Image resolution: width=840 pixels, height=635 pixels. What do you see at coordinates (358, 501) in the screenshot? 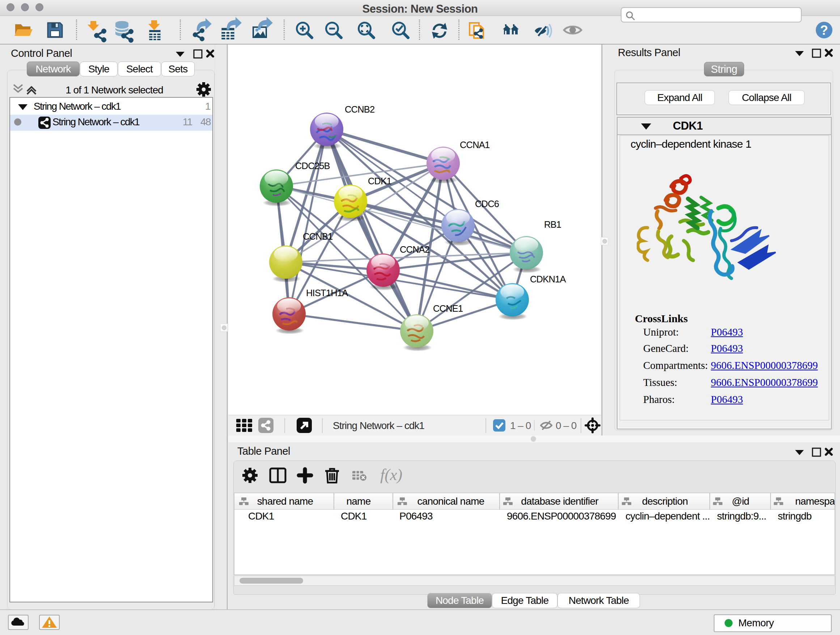
I see `svg-text: name` at bounding box center [358, 501].